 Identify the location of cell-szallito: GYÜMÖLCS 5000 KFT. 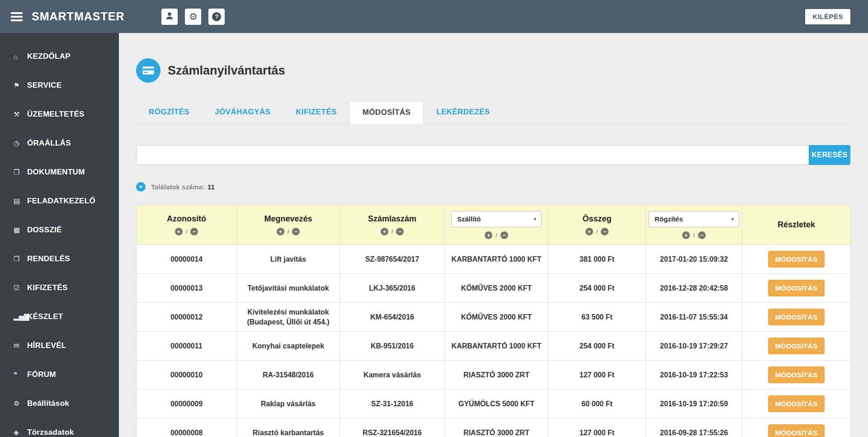
(496, 404).